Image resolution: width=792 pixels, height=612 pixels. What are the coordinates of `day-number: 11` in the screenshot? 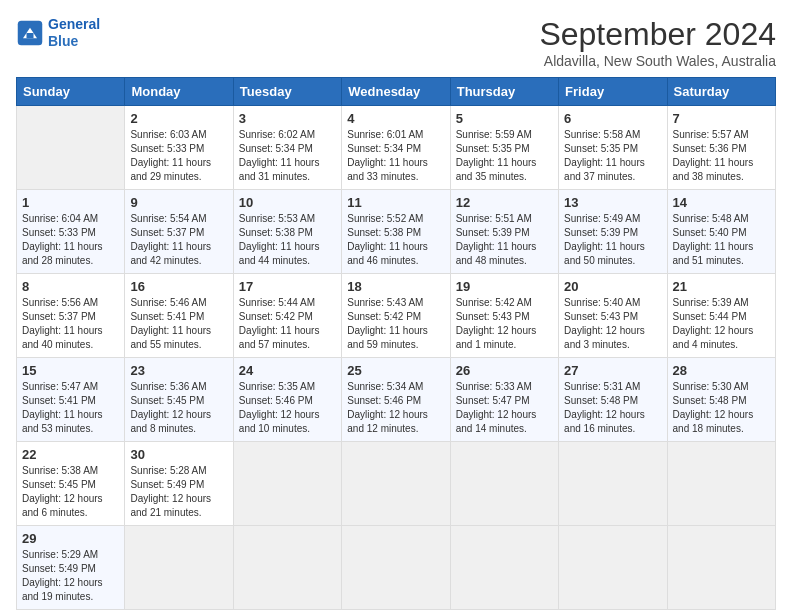 It's located at (396, 202).